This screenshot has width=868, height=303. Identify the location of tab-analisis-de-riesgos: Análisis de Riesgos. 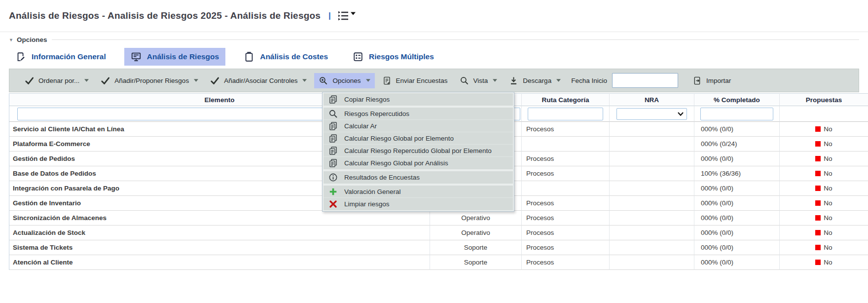
(175, 57).